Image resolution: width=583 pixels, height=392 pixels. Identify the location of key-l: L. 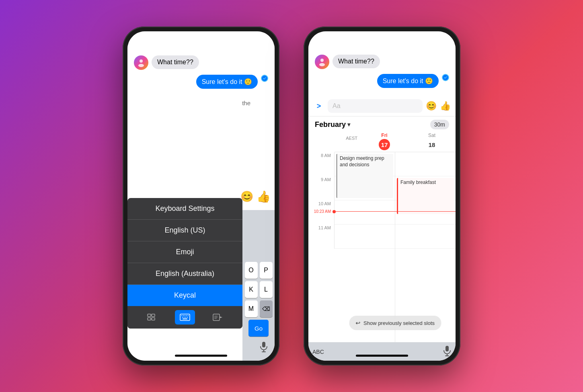
(266, 290).